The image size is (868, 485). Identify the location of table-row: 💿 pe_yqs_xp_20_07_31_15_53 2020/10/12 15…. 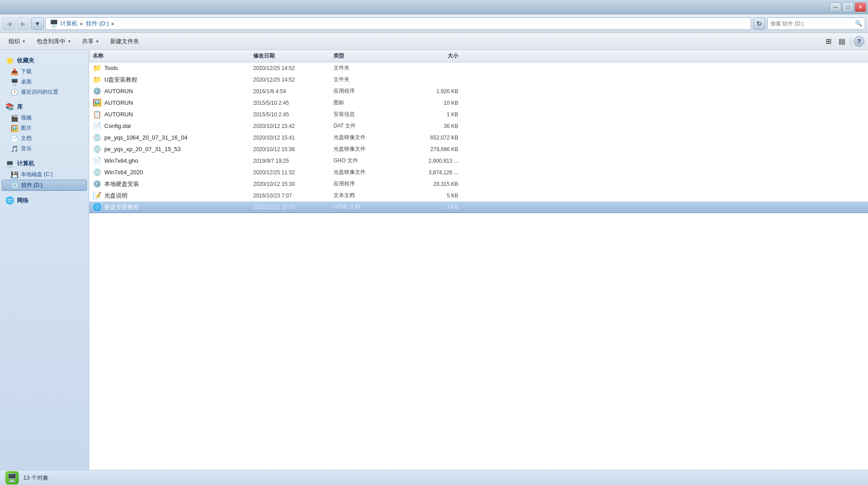
(479, 149).